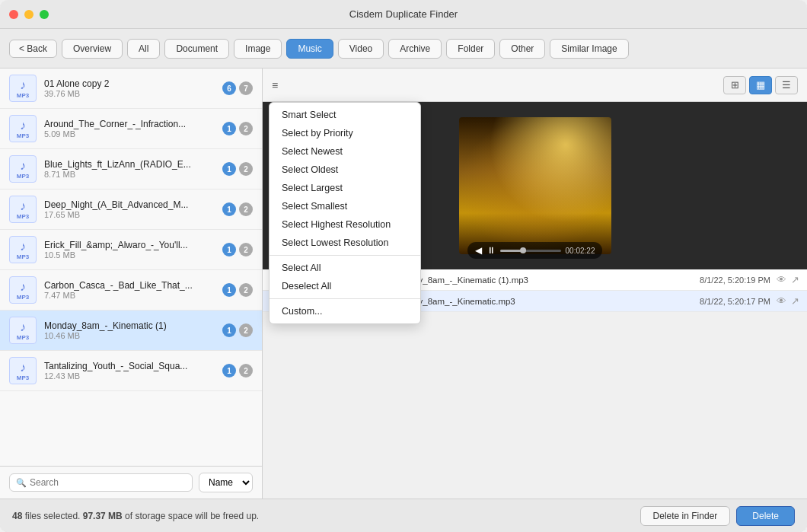  What do you see at coordinates (129, 376) in the screenshot?
I see `file-size: 12.43 MB` at bounding box center [129, 376].